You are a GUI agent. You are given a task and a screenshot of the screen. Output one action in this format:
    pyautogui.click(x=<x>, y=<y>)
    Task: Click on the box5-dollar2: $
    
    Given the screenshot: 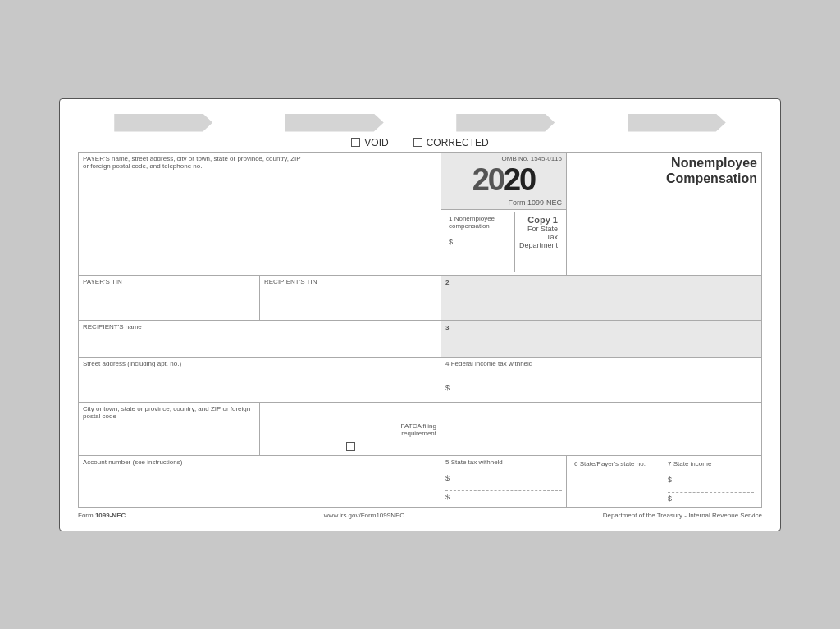 What is the action you would take?
    pyautogui.click(x=504, y=495)
    